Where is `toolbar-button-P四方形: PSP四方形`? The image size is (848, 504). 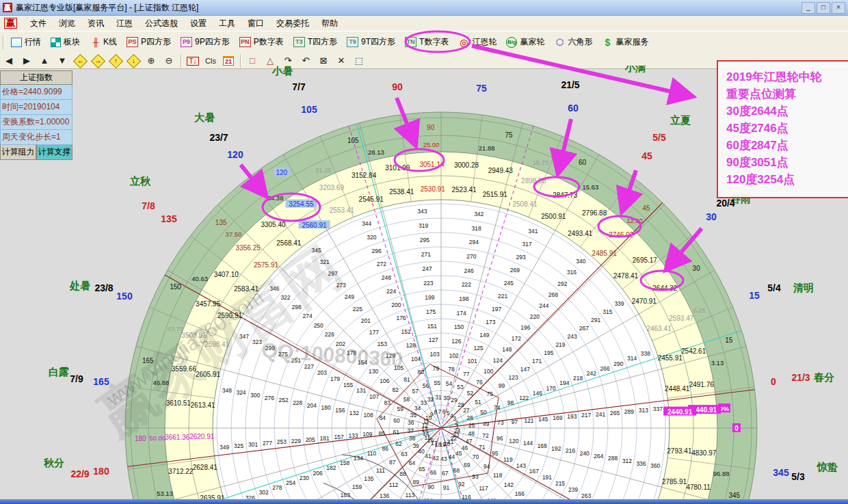 toolbar-button-P四方形: PSP四方形 is located at coordinates (149, 42).